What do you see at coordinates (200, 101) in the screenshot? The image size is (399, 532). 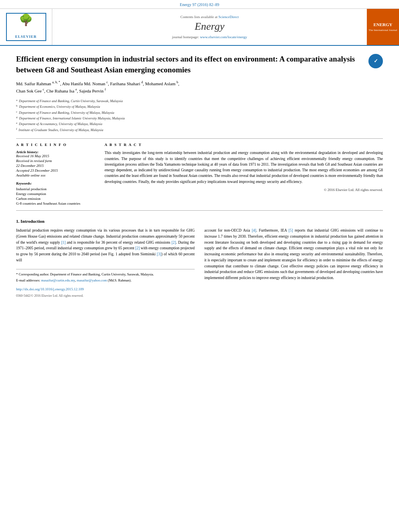 I see `affil-a: aDepartment of Finance and Banking, Curt…` at bounding box center [200, 101].